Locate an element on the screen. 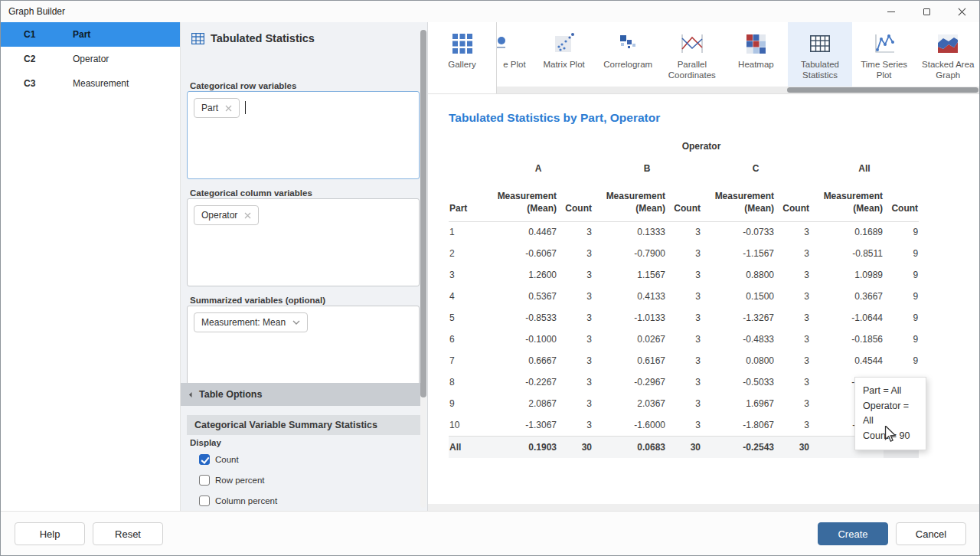 The image size is (980, 556). column-variables-box: Operator is located at coordinates (303, 242).